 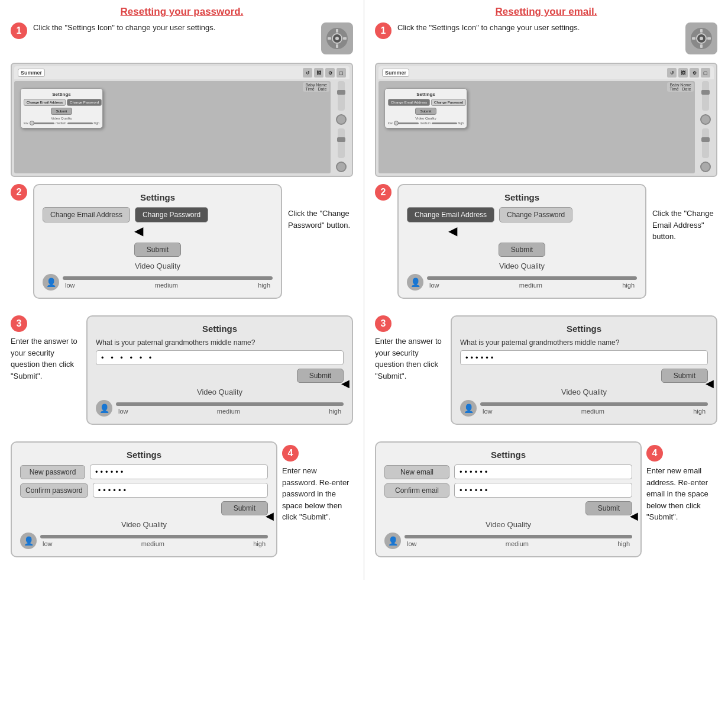 I want to click on security-submit-right: Submit, so click(x=685, y=376).